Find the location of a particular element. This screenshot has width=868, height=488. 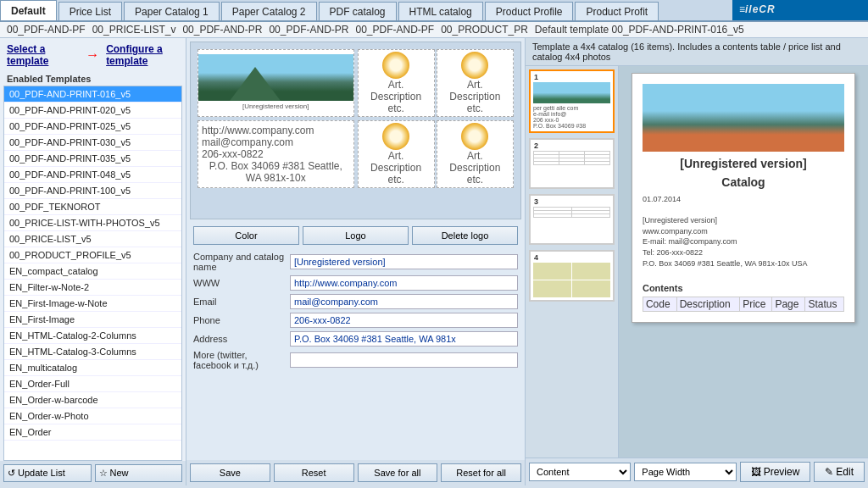

www-input is located at coordinates (403, 283).